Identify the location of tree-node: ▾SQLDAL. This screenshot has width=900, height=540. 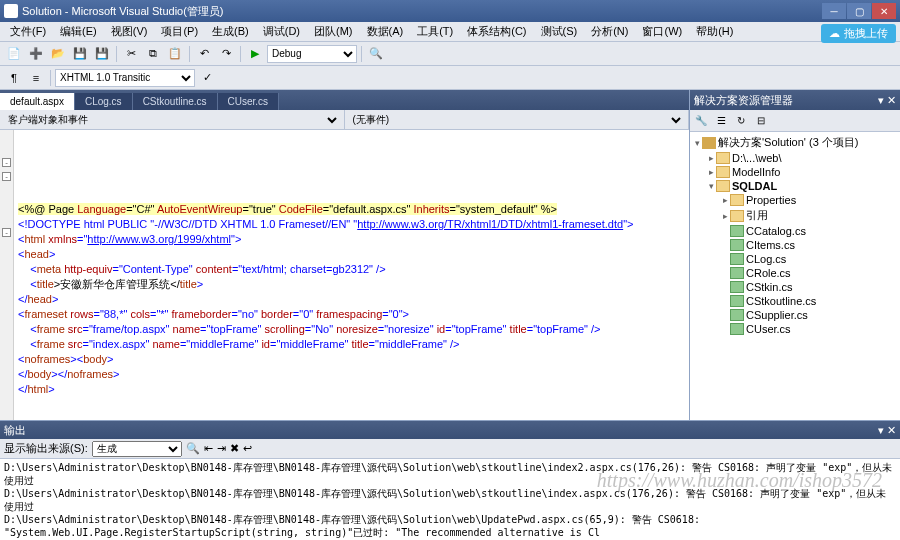
(795, 186).